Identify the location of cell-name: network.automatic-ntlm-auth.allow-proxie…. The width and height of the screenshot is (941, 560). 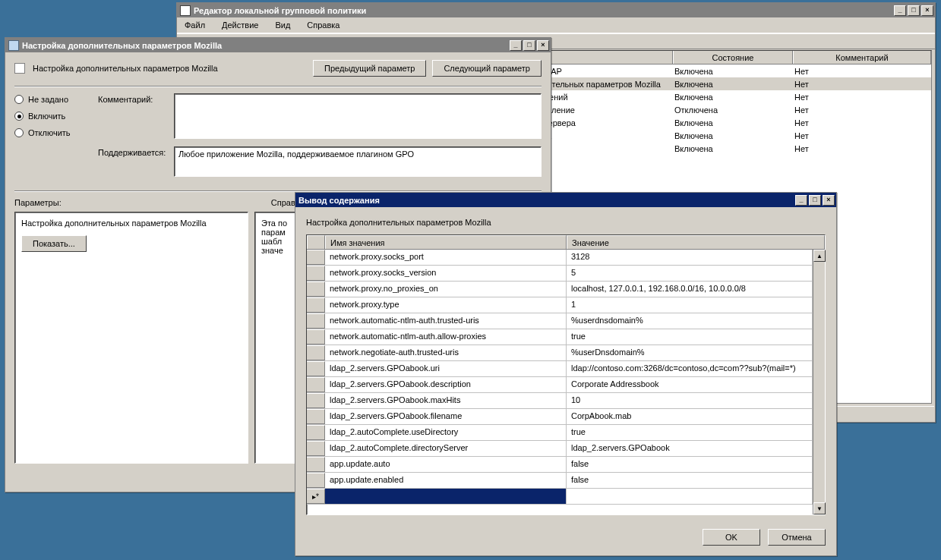
(446, 337).